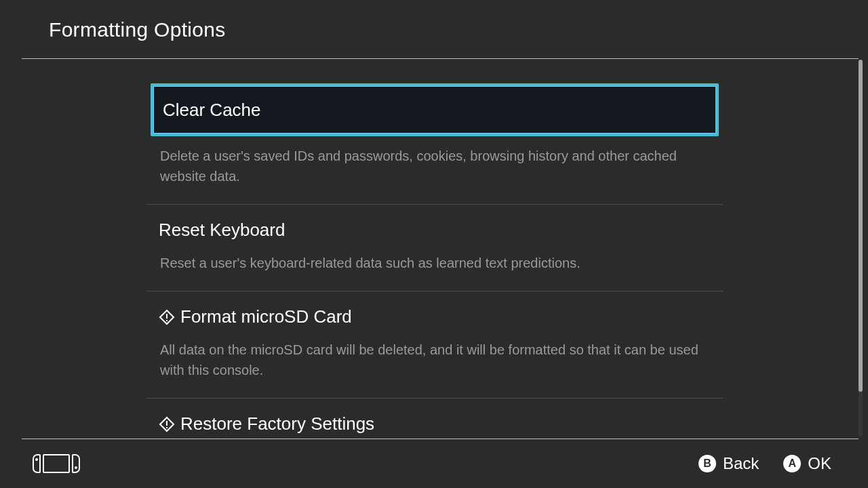 Image resolution: width=868 pixels, height=488 pixels. What do you see at coordinates (137, 30) in the screenshot?
I see `page-title: Formatting Options` at bounding box center [137, 30].